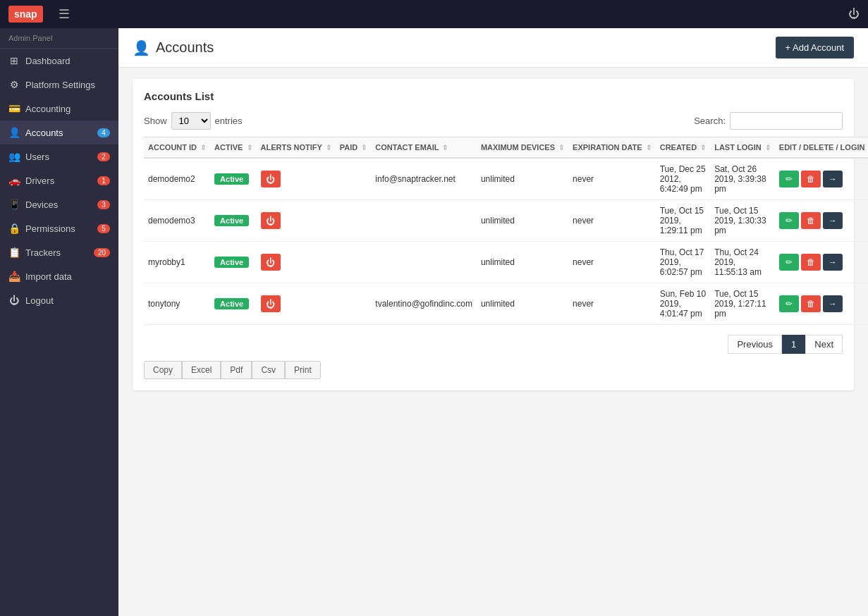 The height and width of the screenshot is (616, 868). What do you see at coordinates (104, 180) in the screenshot?
I see `drivers-badge: 1` at bounding box center [104, 180].